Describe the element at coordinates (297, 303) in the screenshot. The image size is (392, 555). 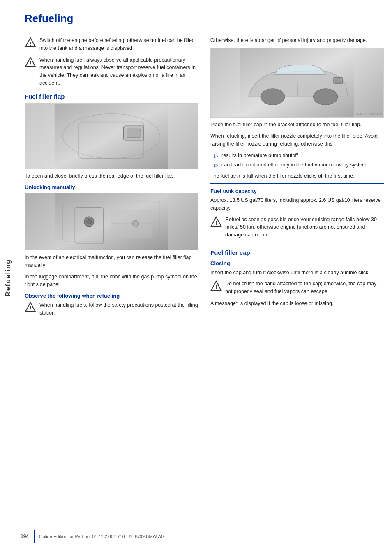
I see `closing-text2: A message* is displayed if the cap is lo…` at that location.